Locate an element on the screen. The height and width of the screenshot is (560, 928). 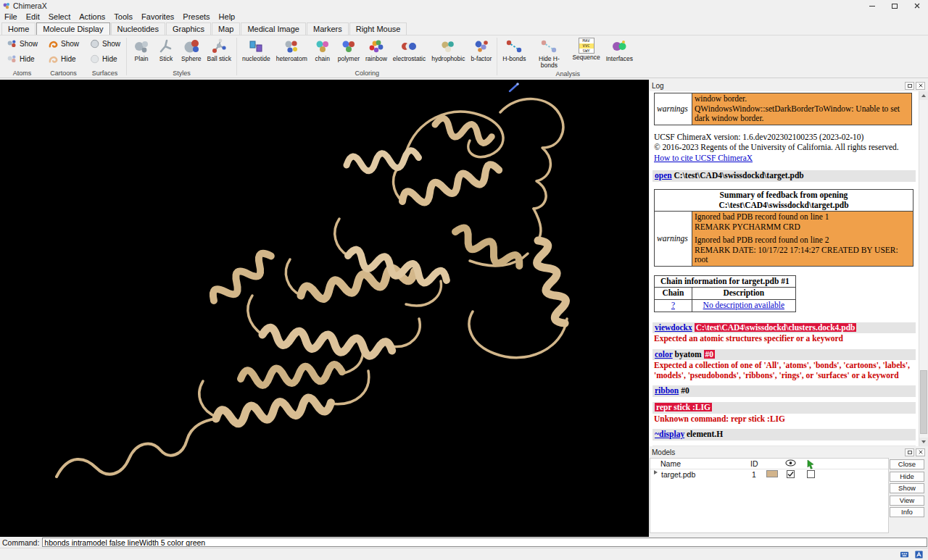
models-hide-button: Hide is located at coordinates (907, 477).